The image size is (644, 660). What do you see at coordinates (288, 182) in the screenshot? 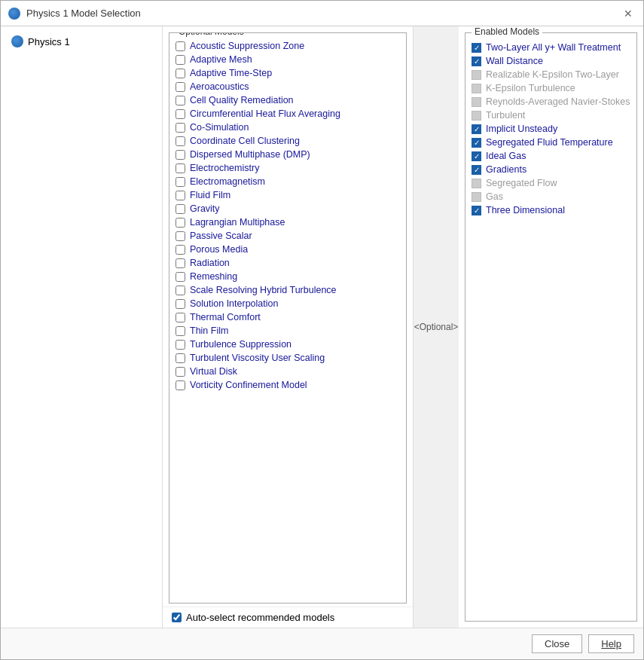
I see `optional-model-item: Electromagnetism` at bounding box center [288, 182].